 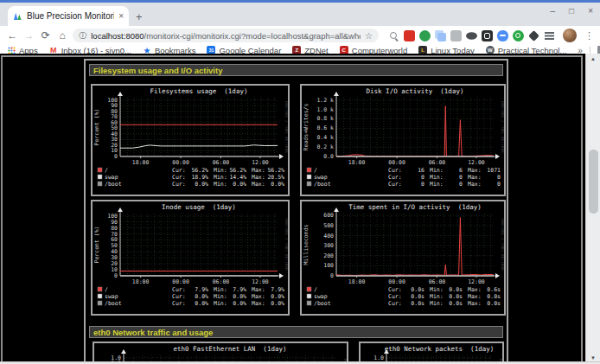 What do you see at coordinates (379, 358) in the screenshot?
I see `svg-text: 1.0` at bounding box center [379, 358].